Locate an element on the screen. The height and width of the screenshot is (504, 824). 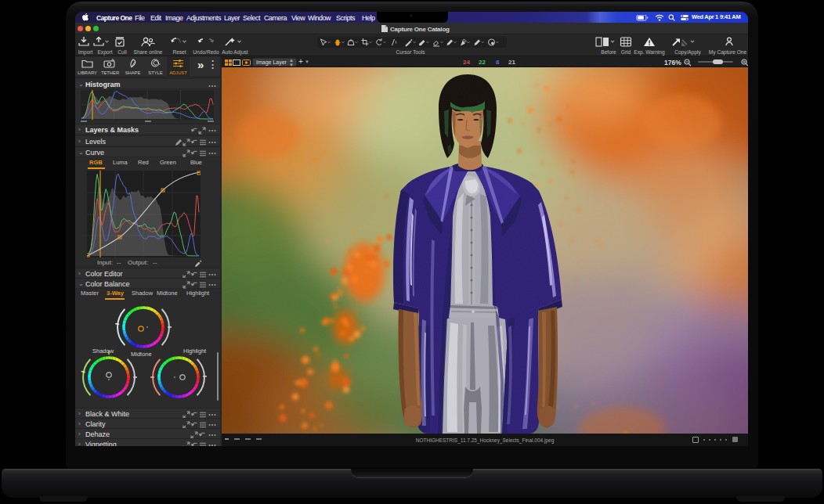
svg-text: Highlight is located at coordinates (195, 351).